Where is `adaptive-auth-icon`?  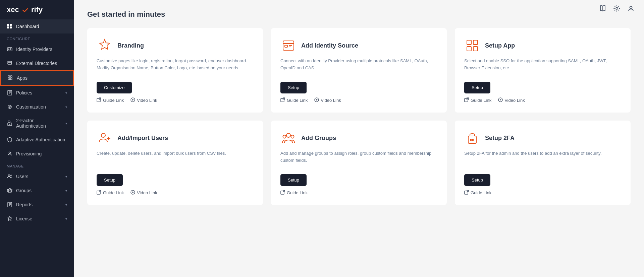
adaptive-auth-icon is located at coordinates (10, 140).